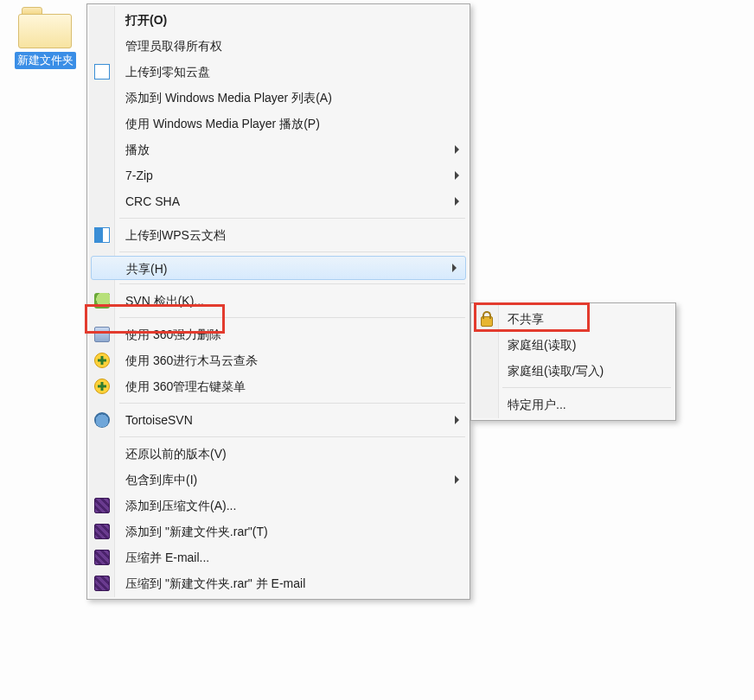 The height and width of the screenshot is (700, 754). Describe the element at coordinates (139, 175) in the screenshot. I see `menu-7zip-label: 7-Zip` at that location.